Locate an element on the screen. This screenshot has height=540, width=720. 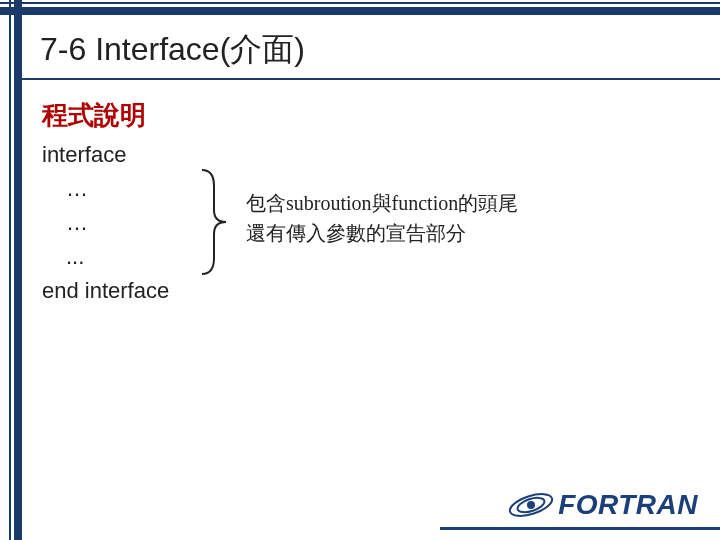
code-block: interface … … ... end interface is located at coordinates (106, 223).